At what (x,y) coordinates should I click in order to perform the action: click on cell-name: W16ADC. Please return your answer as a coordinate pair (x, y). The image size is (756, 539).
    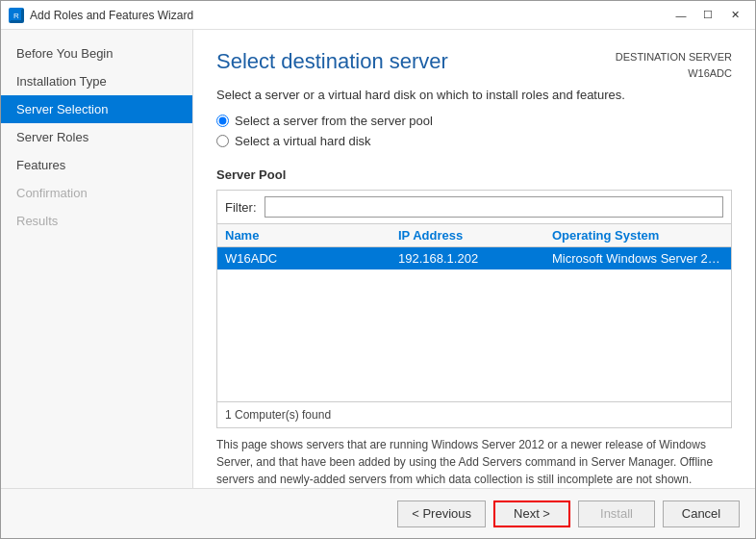
    Looking at the image, I should click on (312, 258).